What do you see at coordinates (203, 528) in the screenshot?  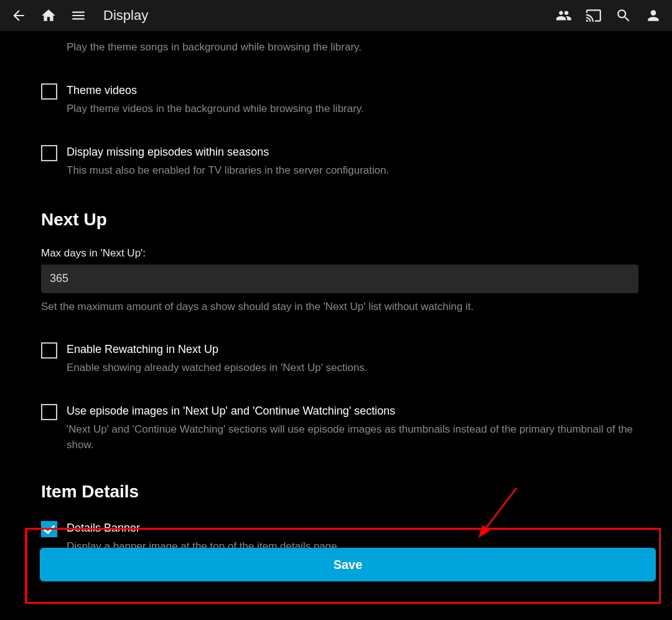 I see `details-banner-label: Details Banner` at bounding box center [203, 528].